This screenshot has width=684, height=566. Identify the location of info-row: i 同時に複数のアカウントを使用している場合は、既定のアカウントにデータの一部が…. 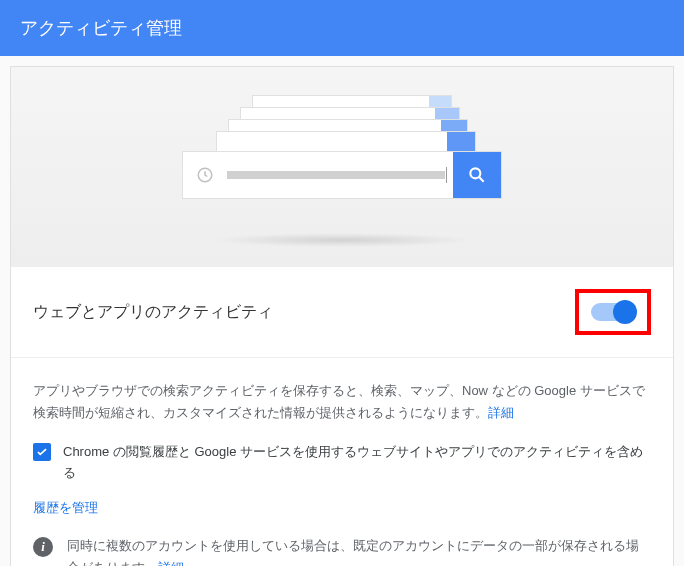
(342, 550).